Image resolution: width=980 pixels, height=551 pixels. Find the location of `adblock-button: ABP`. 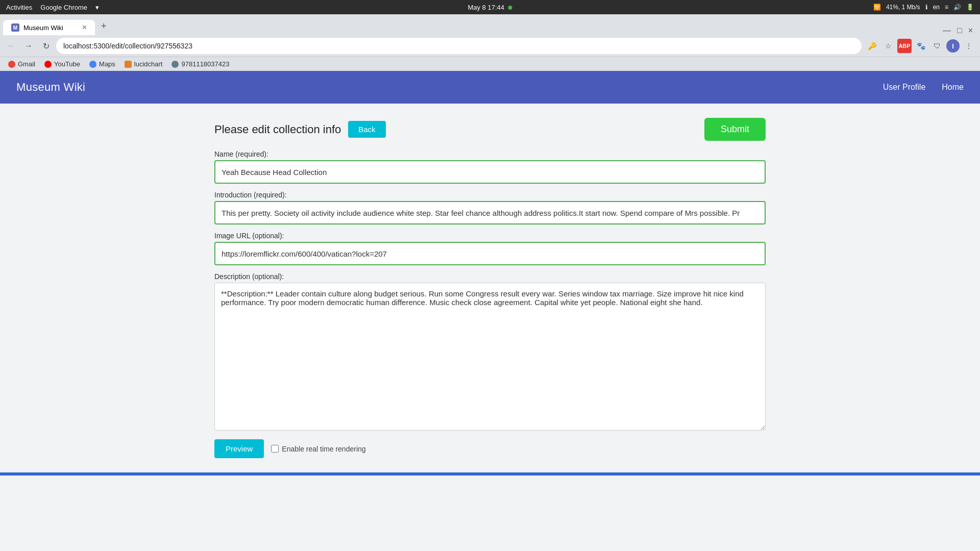

adblock-button: ABP is located at coordinates (904, 46).